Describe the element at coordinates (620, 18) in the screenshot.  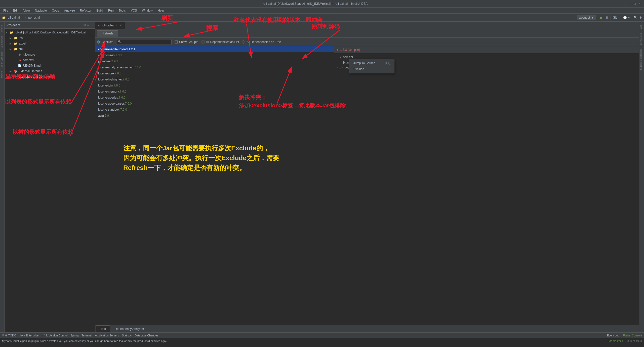
I see `toolbar-git-check: ✓` at that location.